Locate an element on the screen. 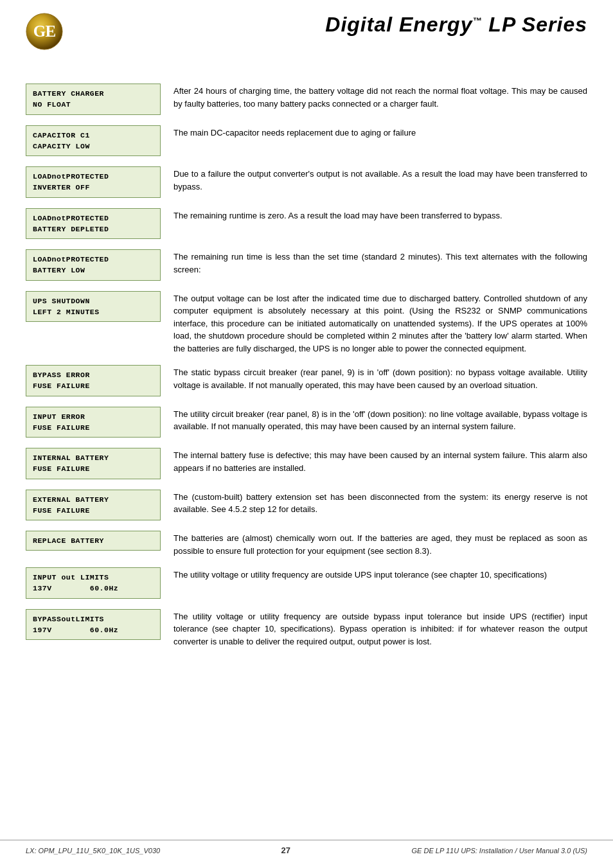  trademark: ™ is located at coordinates (477, 21).